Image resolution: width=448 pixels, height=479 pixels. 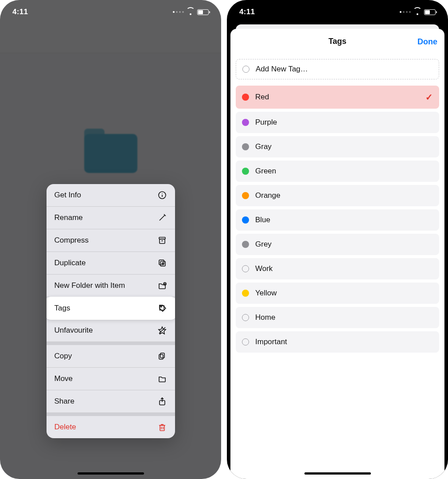 What do you see at coordinates (338, 318) in the screenshot?
I see `tag-row-home: Home` at bounding box center [338, 318].